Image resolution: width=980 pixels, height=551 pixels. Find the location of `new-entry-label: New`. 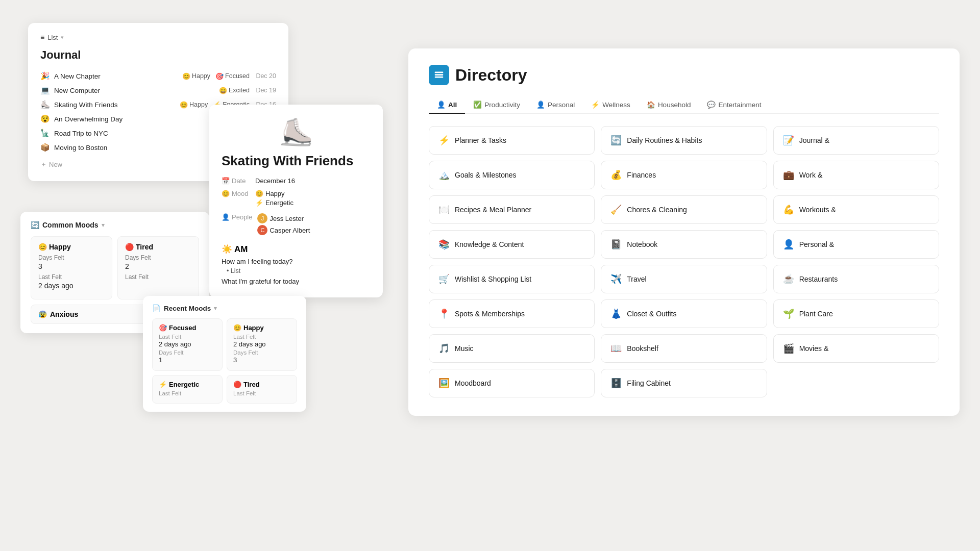

new-entry-label: New is located at coordinates (56, 164).